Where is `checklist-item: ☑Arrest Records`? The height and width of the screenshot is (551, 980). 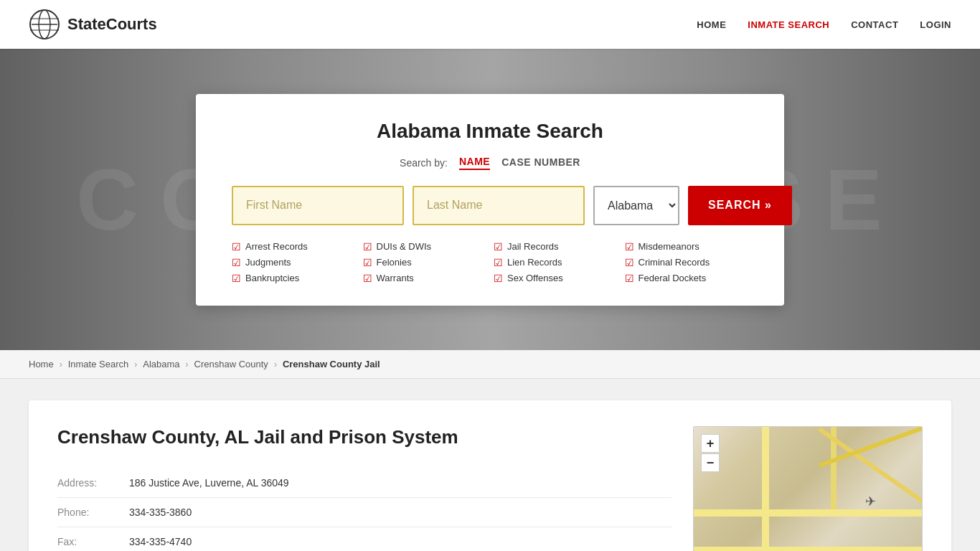 checklist-item: ☑Arrest Records is located at coordinates (294, 247).